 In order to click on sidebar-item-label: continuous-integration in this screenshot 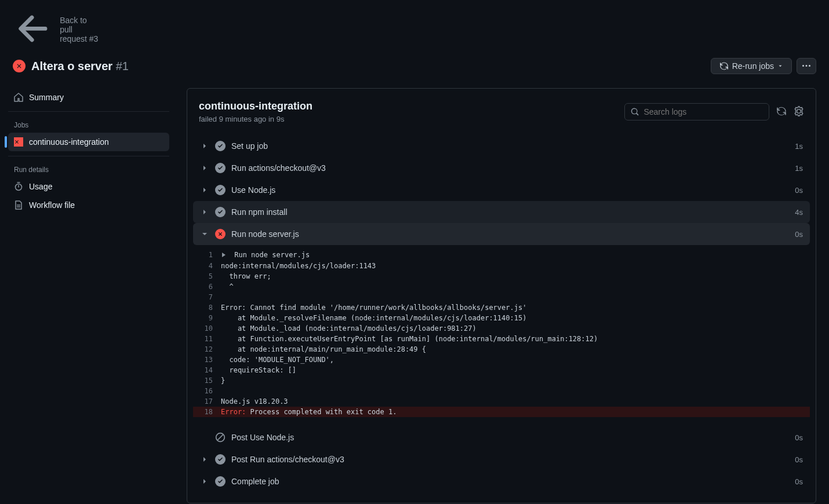, I will do `click(69, 142)`.